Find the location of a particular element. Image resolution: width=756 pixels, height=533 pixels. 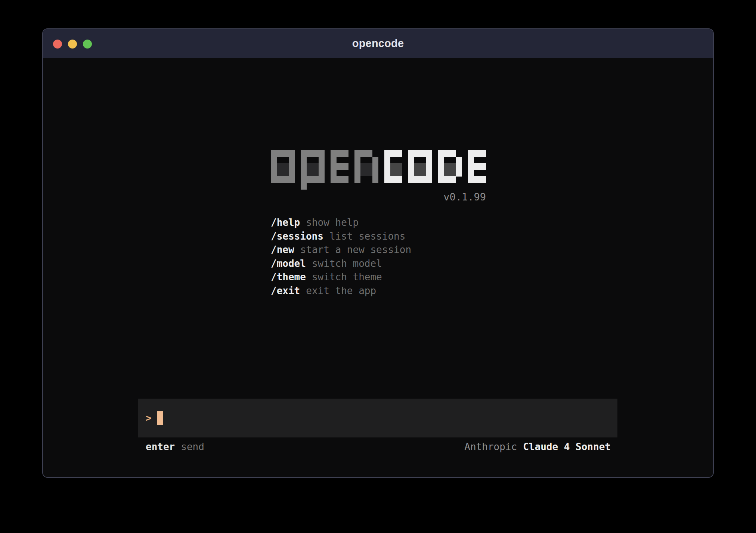

command-row: /helpshow help is located at coordinates (341, 222).